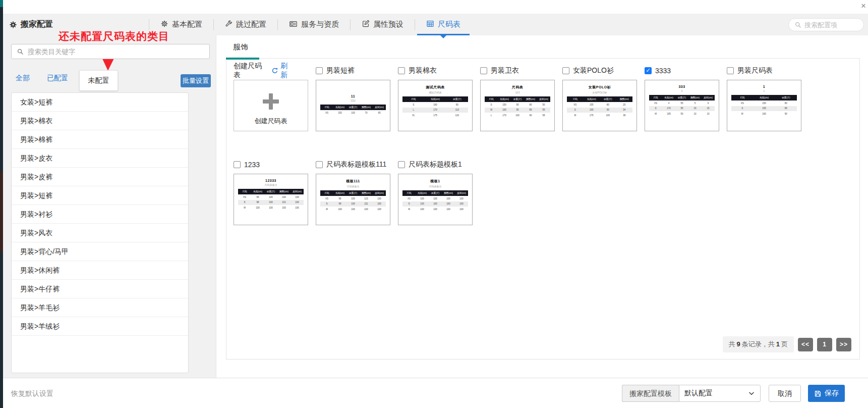  Describe the element at coordinates (764, 106) in the screenshot. I see `size-chart-card: 11尺码身高(cm)体重(斤)XS15080S15585M16090` at that location.